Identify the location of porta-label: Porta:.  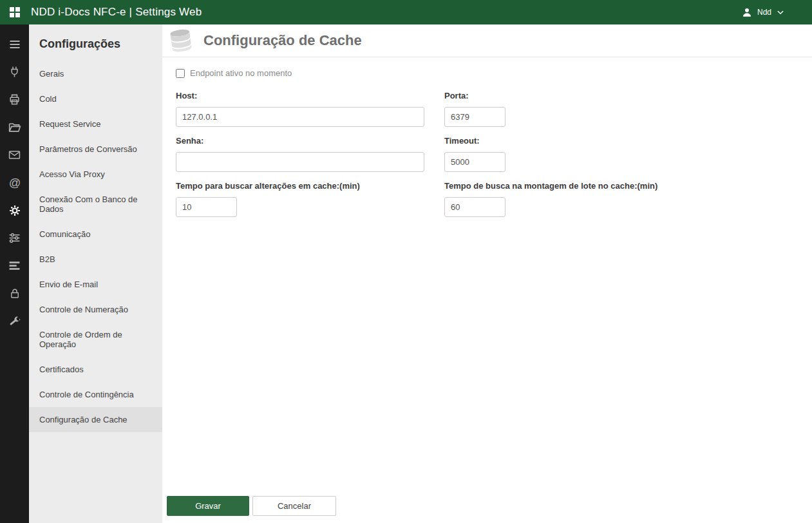
(628, 95).